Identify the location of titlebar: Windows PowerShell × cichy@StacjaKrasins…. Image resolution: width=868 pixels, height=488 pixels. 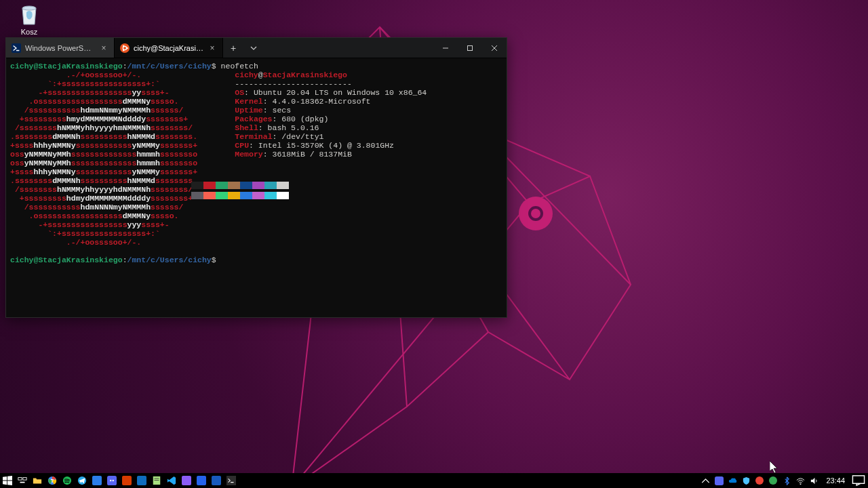
(256, 48).